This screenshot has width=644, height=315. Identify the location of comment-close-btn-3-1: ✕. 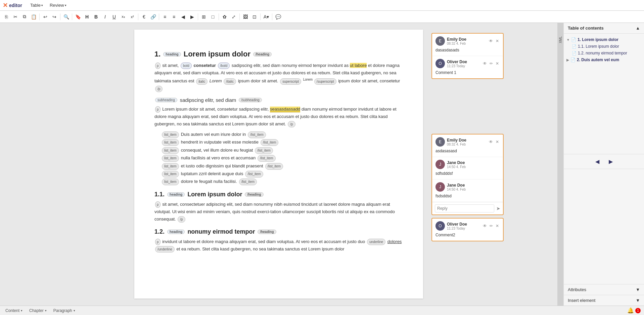
(497, 226).